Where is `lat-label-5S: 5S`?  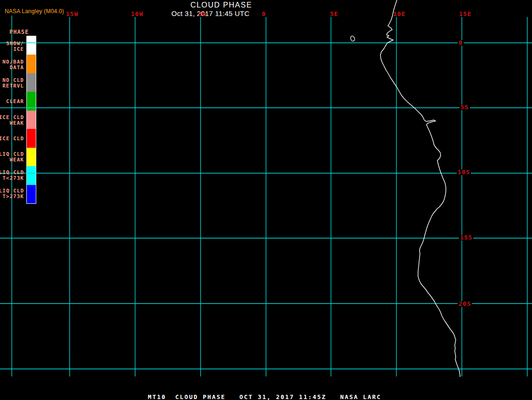
lat-label-5S: 5S is located at coordinates (465, 107).